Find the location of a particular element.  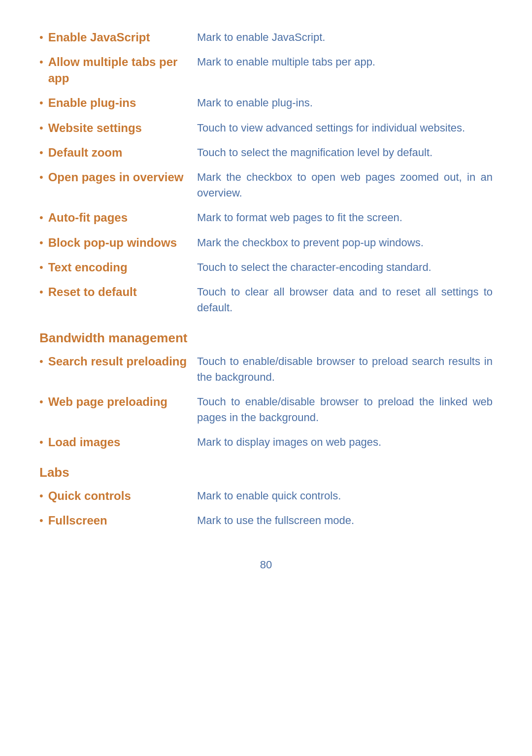

item-list-bandwidth: •Search result preloadingTouch to enable… is located at coordinates (266, 402).